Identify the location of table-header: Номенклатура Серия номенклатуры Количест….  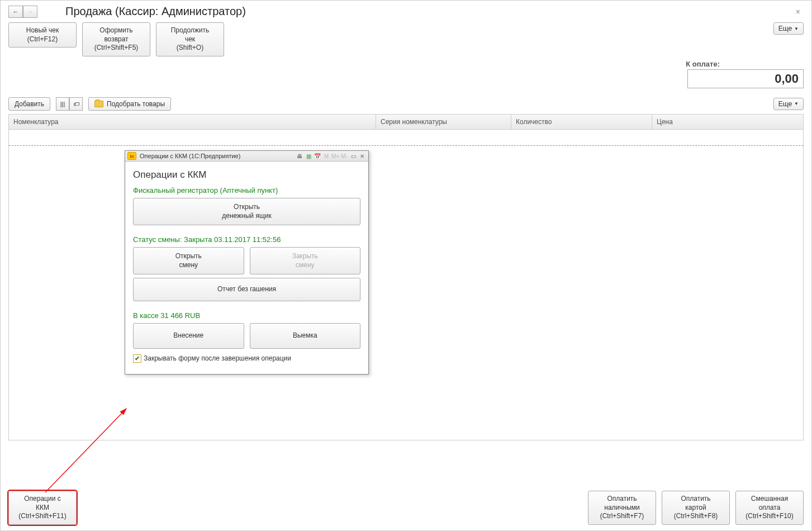
(406, 122).